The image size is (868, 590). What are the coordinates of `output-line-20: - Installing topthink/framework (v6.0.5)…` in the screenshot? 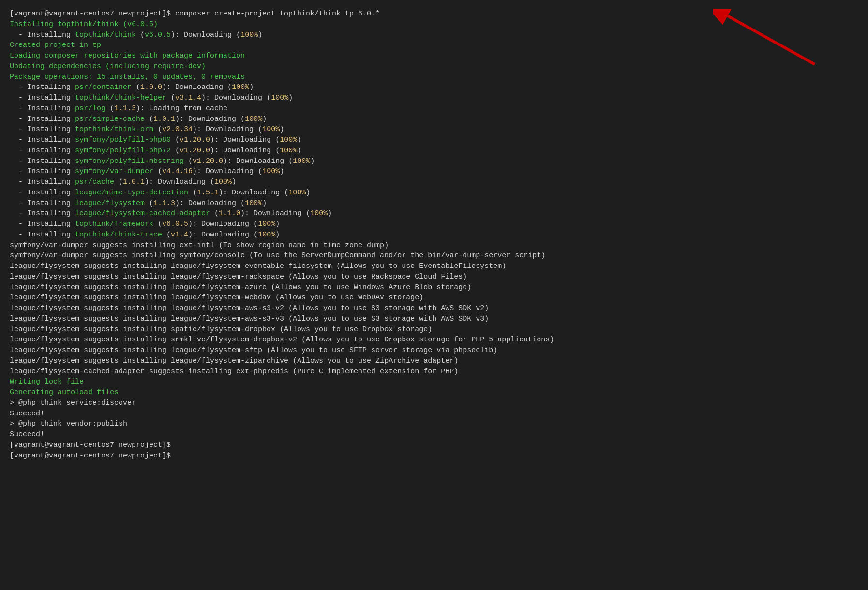 It's located at (434, 224).